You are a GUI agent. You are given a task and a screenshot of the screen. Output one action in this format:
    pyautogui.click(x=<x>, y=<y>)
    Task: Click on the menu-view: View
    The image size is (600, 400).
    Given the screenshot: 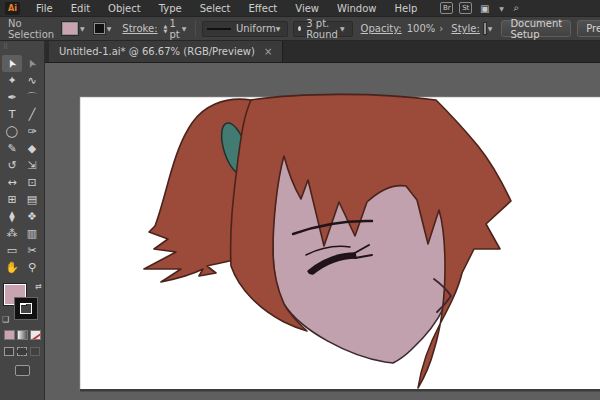 What is the action you would take?
    pyautogui.click(x=307, y=8)
    